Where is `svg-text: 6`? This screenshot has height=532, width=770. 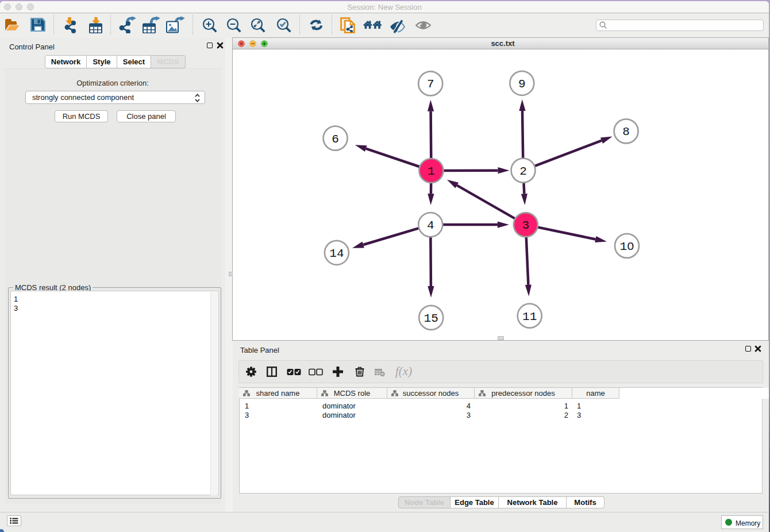 svg-text: 6 is located at coordinates (336, 139).